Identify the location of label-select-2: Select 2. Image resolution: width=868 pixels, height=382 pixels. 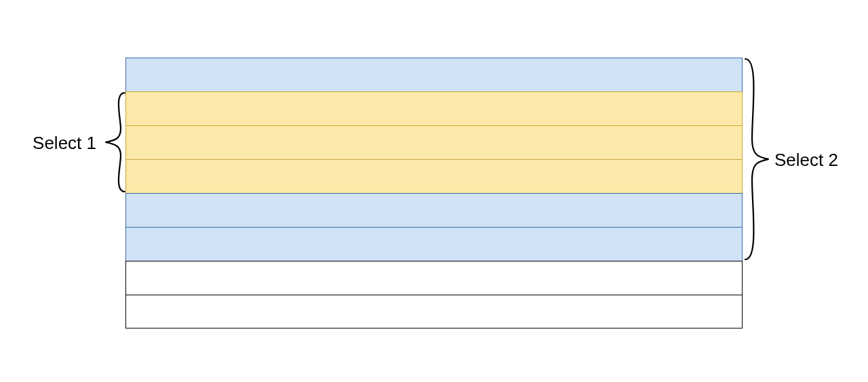
(806, 160).